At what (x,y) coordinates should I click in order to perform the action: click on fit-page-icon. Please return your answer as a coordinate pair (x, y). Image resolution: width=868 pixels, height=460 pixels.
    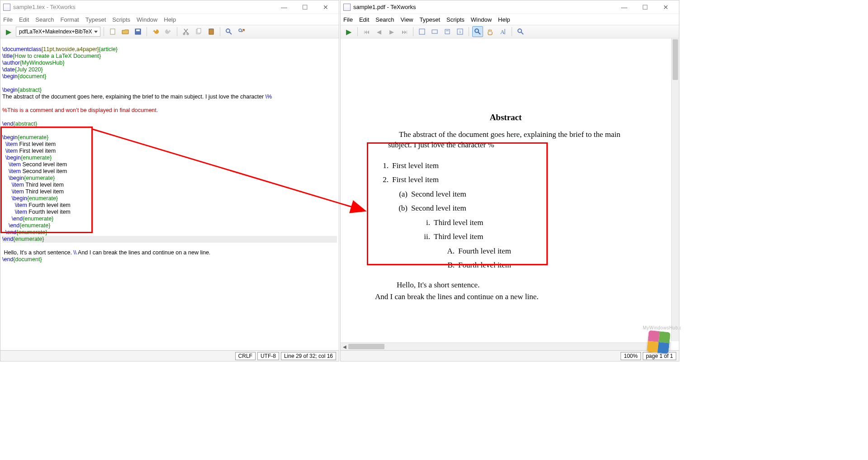
    Looking at the image, I should click on (422, 32).